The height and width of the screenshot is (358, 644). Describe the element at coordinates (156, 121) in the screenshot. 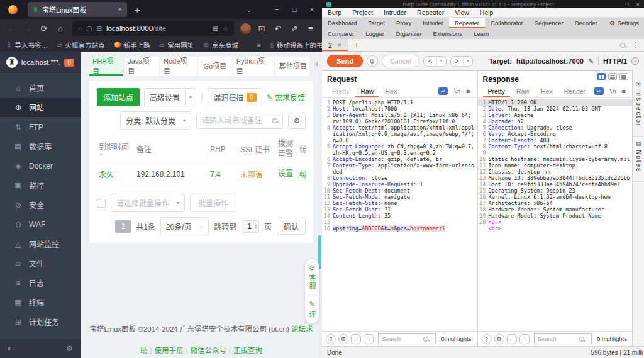

I see `category-select: 分类: 默认分类 ▾` at that location.